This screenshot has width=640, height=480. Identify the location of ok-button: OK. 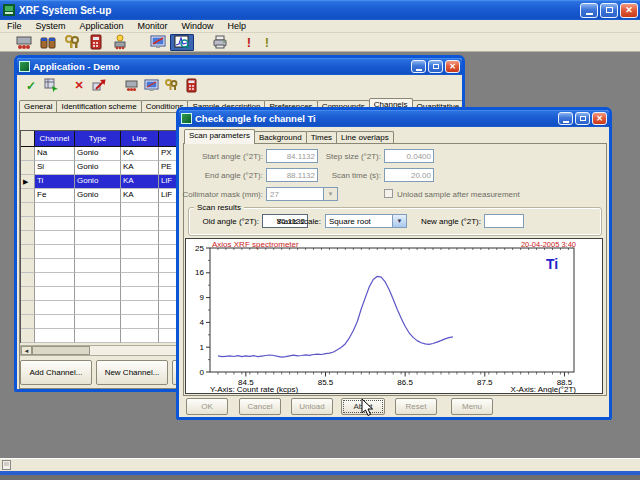
(207, 406).